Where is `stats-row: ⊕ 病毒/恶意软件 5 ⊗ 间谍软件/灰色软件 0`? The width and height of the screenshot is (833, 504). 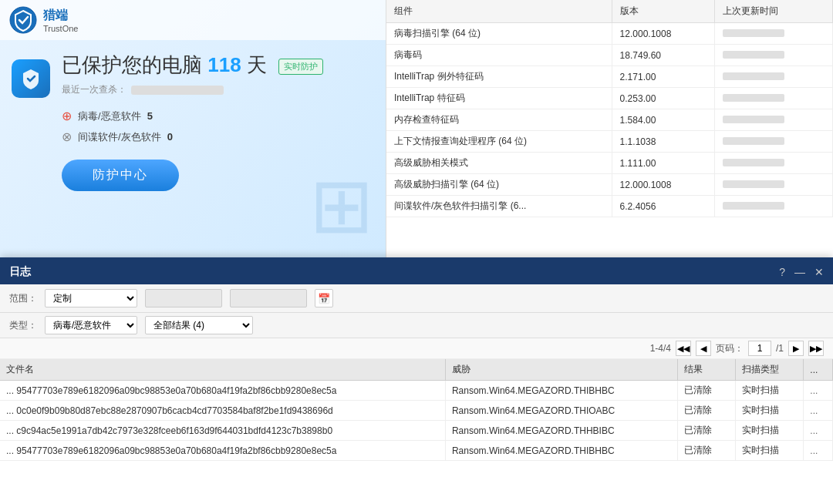
stats-row: ⊕ 病毒/恶意软件 5 ⊗ 间谍软件/灰色软件 0 is located at coordinates (193, 126).